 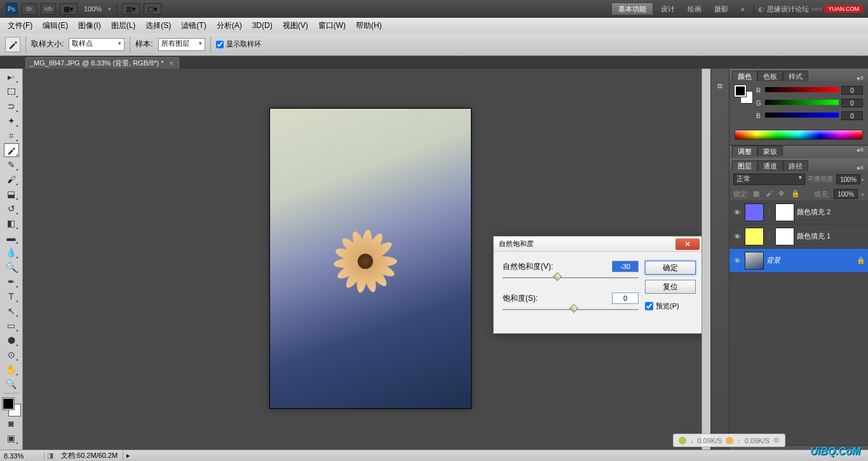 What do you see at coordinates (743, 9) in the screenshot?
I see `workspace-more: »` at bounding box center [743, 9].